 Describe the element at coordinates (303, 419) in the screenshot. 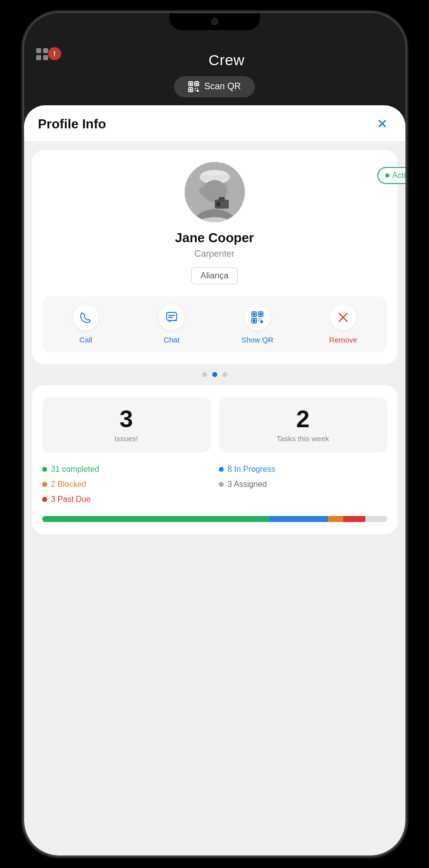

I see `tasks-count: 2` at that location.